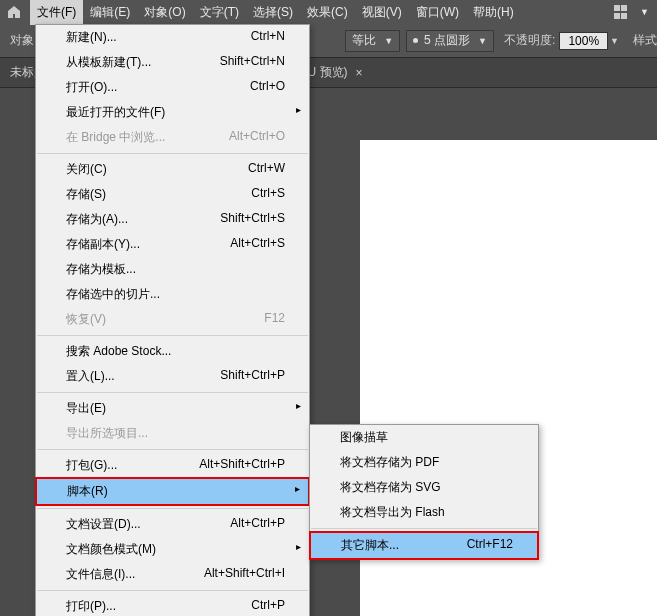  Describe the element at coordinates (424, 488) in the screenshot. I see `script-sub-item-2: 将文档存储为 SVG` at that location.